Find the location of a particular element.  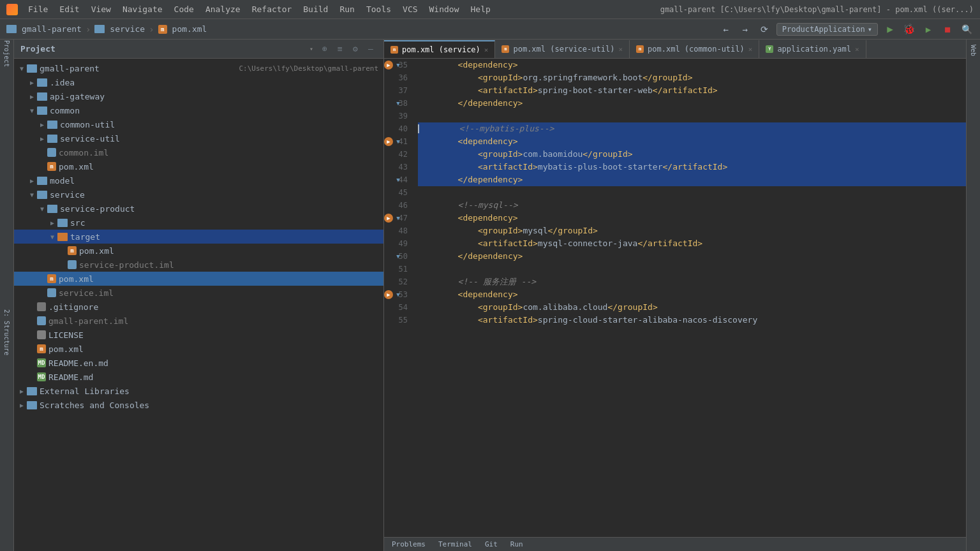

stop-btn: ◼ is located at coordinates (947, 29).